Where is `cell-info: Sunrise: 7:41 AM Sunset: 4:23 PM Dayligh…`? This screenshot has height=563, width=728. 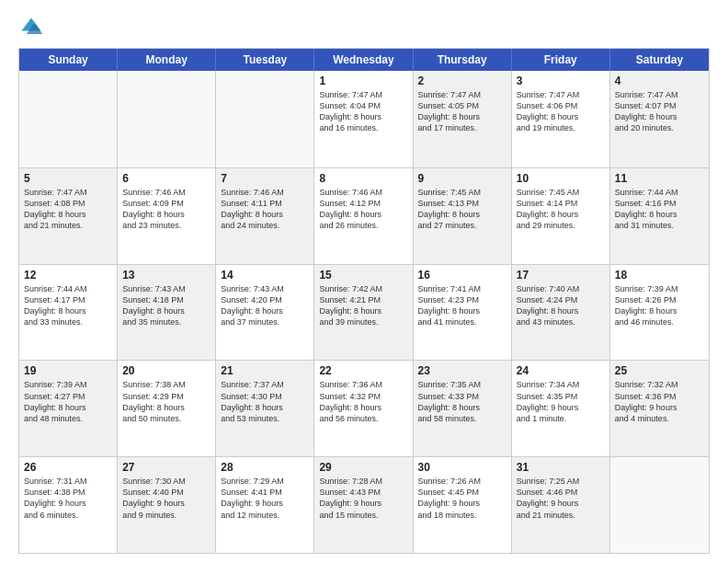
cell-info: Sunrise: 7:41 AM Sunset: 4:23 PM Dayligh… is located at coordinates (462, 305).